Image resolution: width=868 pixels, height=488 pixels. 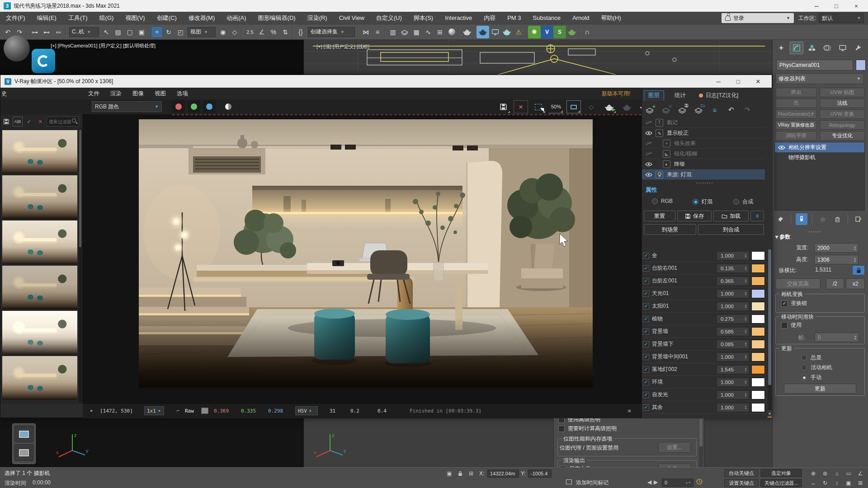 I want to click on lightmix-row: 背景墙0.585▲▼, so click(x=704, y=332).